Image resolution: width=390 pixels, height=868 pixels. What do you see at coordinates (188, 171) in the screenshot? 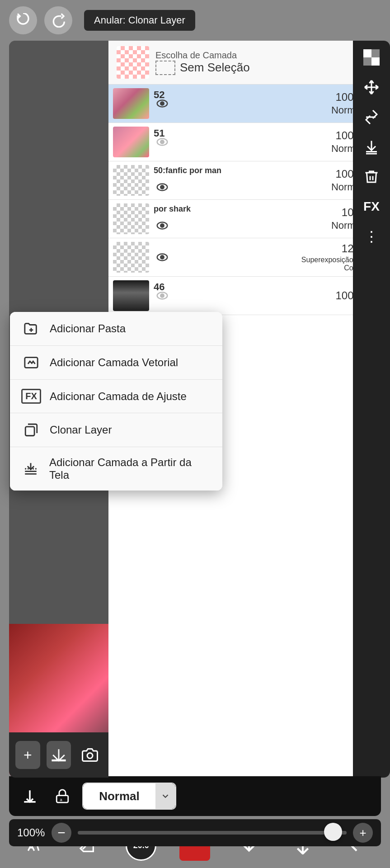
I see `layer-number-50: 50:fanfic por man` at bounding box center [188, 171].